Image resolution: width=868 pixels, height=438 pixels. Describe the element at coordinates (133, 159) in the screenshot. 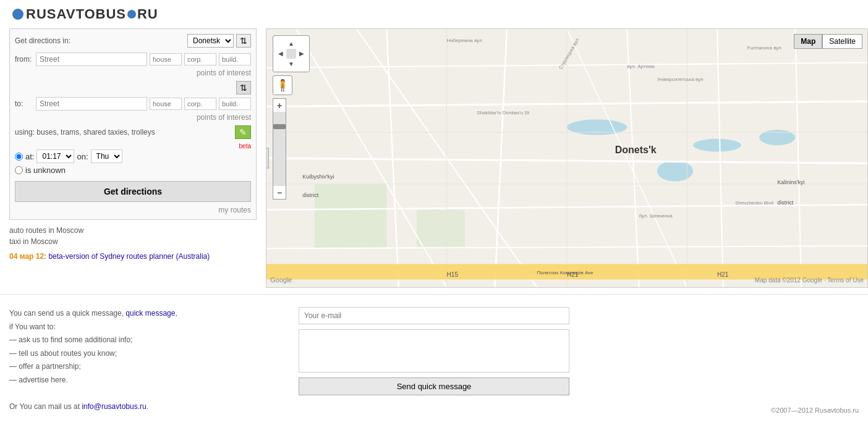

I see `travel-time-section: beta at: 01:17 on: Thu is unknown` at that location.